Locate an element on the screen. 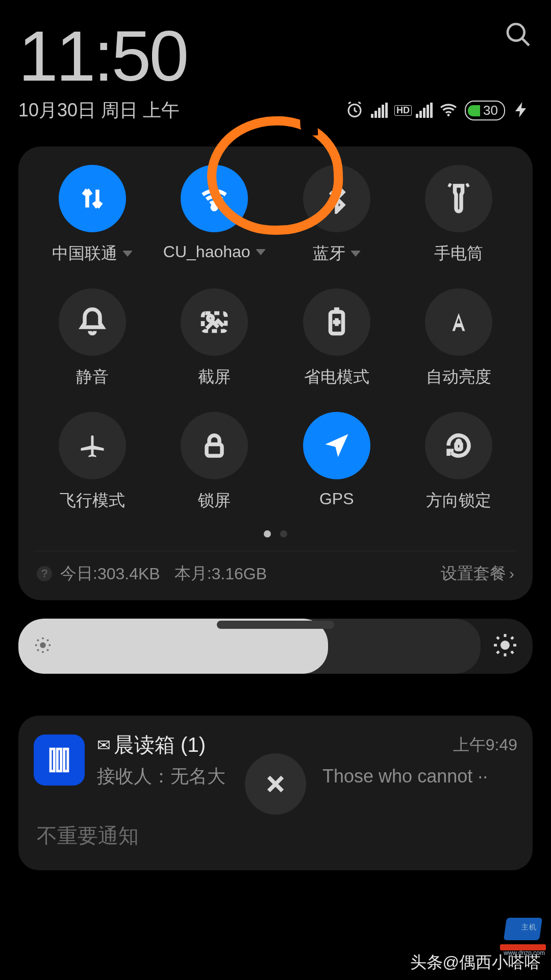  qs-tile-wifi: CU_haohao is located at coordinates (215, 215).